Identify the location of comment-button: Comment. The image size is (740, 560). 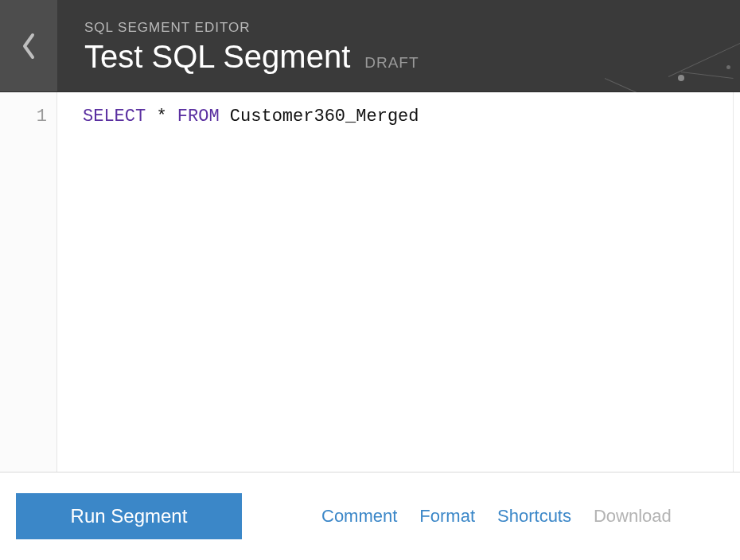
(360, 516).